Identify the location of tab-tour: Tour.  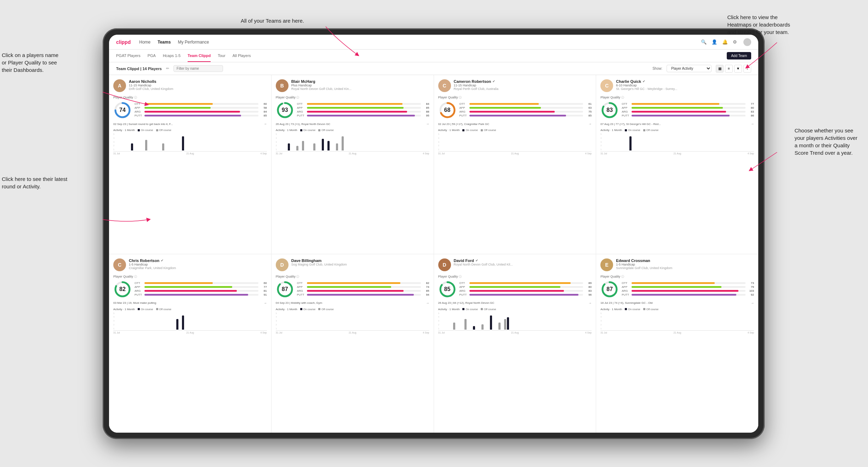
(222, 56).